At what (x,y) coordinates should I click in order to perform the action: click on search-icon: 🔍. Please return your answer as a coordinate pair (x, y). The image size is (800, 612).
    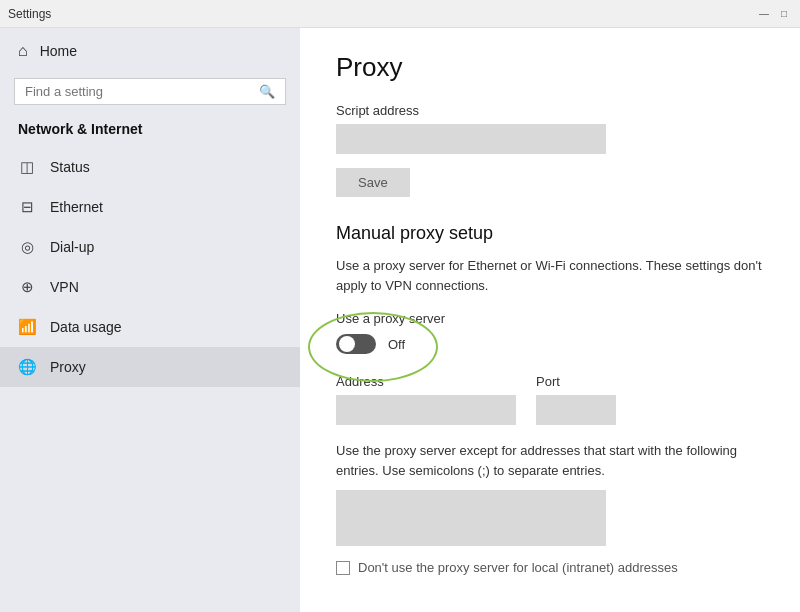
    Looking at the image, I should click on (267, 92).